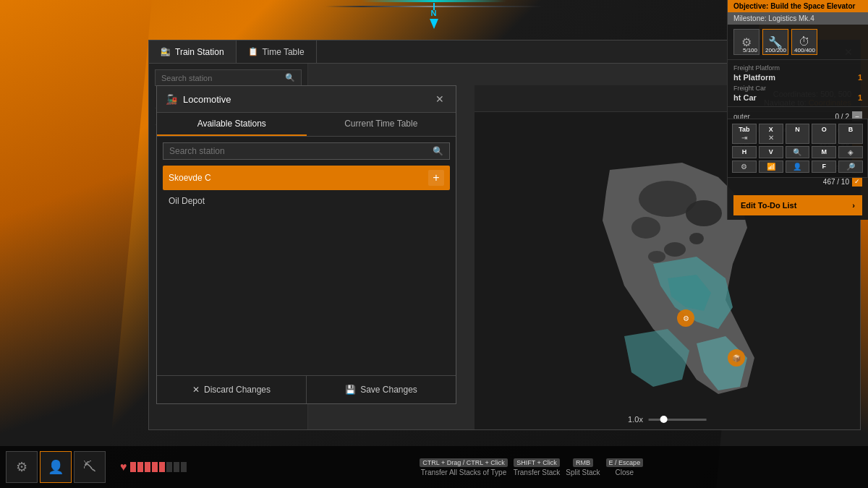  What do you see at coordinates (153, 467) in the screenshot?
I see `hud-health: ♥` at bounding box center [153, 467].